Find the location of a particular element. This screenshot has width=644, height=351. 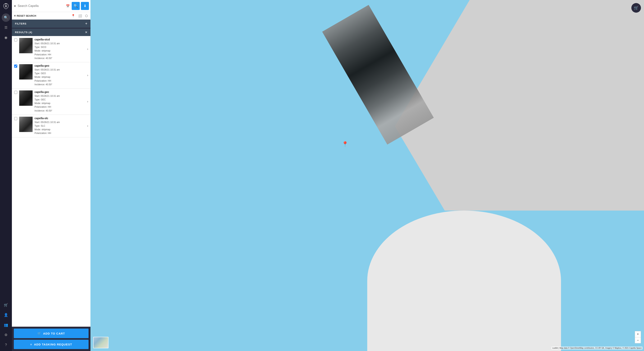

result-checkbox-gec is located at coordinates (16, 101).